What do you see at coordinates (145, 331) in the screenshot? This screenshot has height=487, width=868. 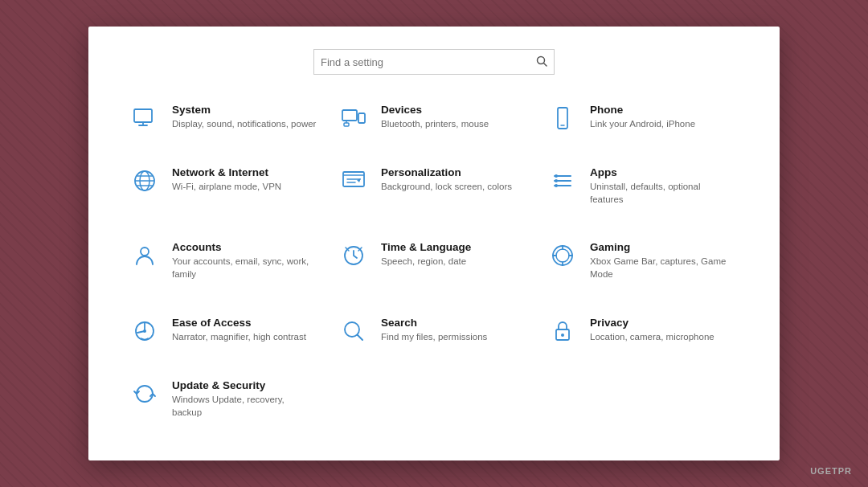 I see `ease-icon` at bounding box center [145, 331].